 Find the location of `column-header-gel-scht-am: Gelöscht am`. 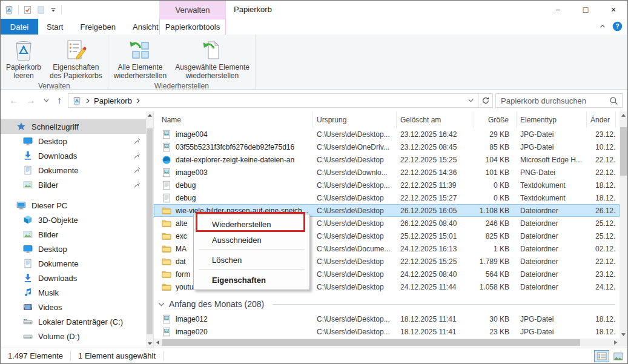

column-header-gel-scht-am: Gelöscht am is located at coordinates (435, 120).